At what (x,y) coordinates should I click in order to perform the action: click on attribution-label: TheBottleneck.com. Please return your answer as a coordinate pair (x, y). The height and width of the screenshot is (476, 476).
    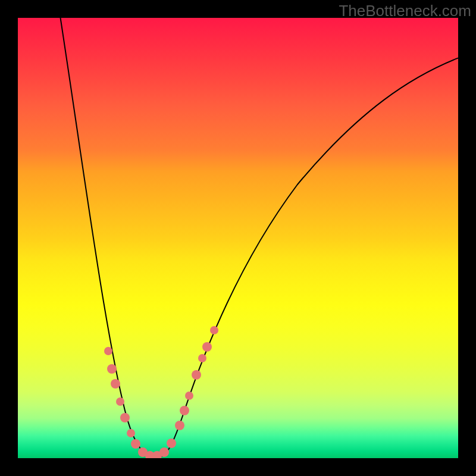
    Looking at the image, I should click on (405, 11).